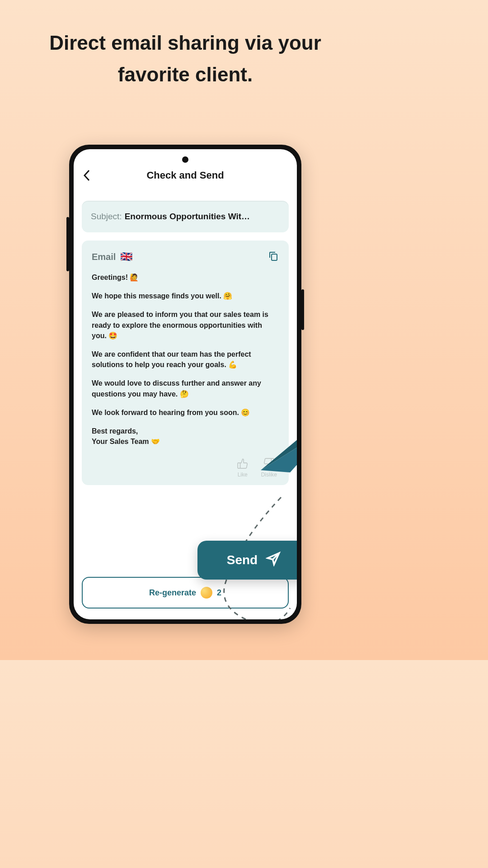 The height and width of the screenshot is (868, 488). I want to click on subject-card: Subject: Enormous Opportunities Wit…, so click(185, 217).